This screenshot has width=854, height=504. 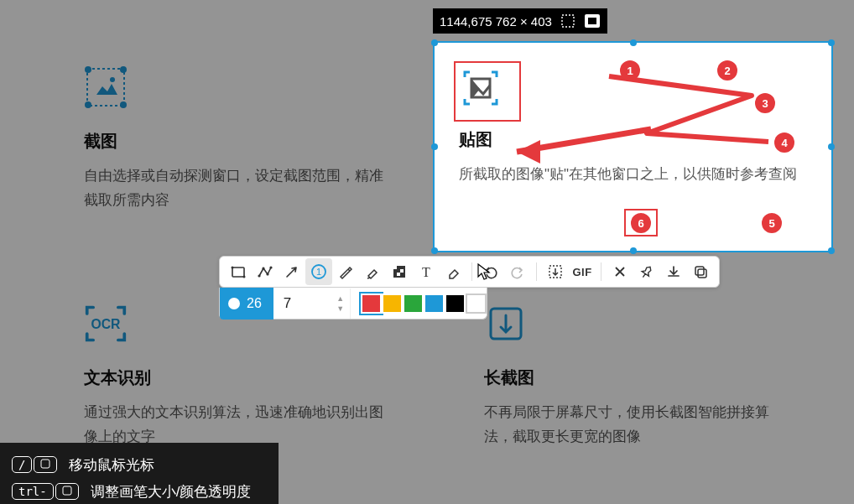 I want to click on color-swatches, so click(x=424, y=304).